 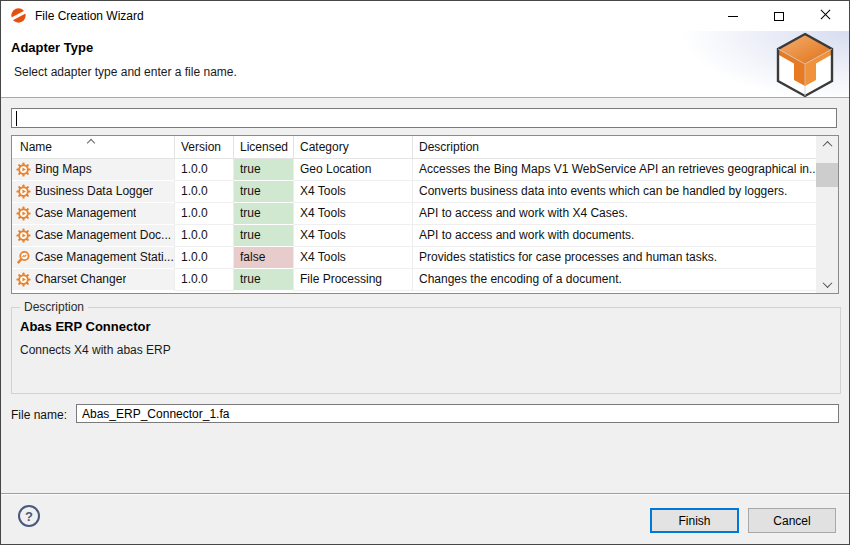 What do you see at coordinates (354, 280) in the screenshot?
I see `cell-category: File Processing` at bounding box center [354, 280].